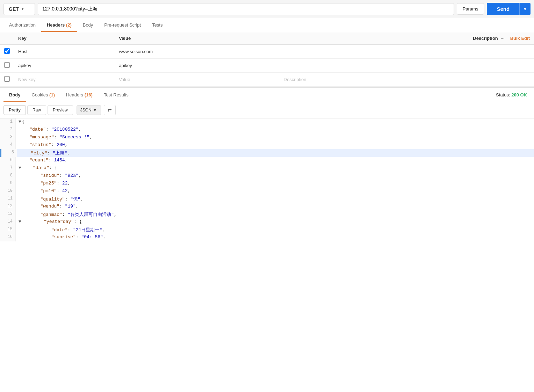  I want to click on row1-checkbox, so click(7, 51).